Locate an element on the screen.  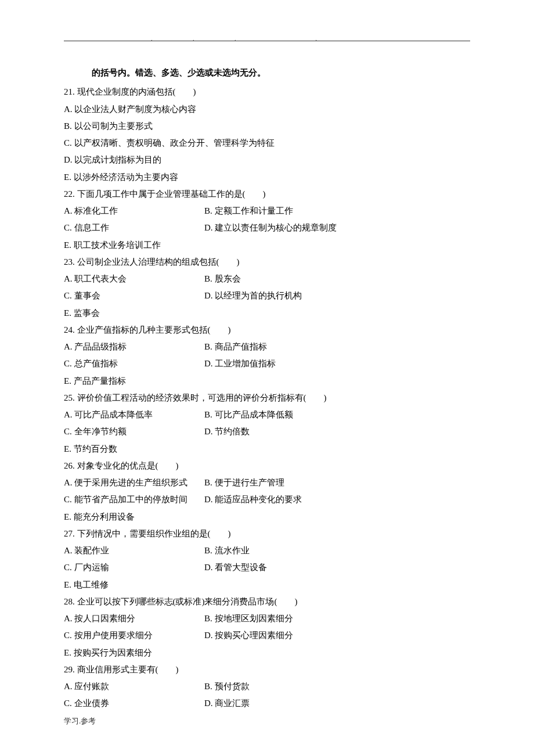
question: 28. 企业可以按下列哪些标志(或标准)来细分消费品市场( )A. 按人口因素细… is located at coordinates (267, 627).